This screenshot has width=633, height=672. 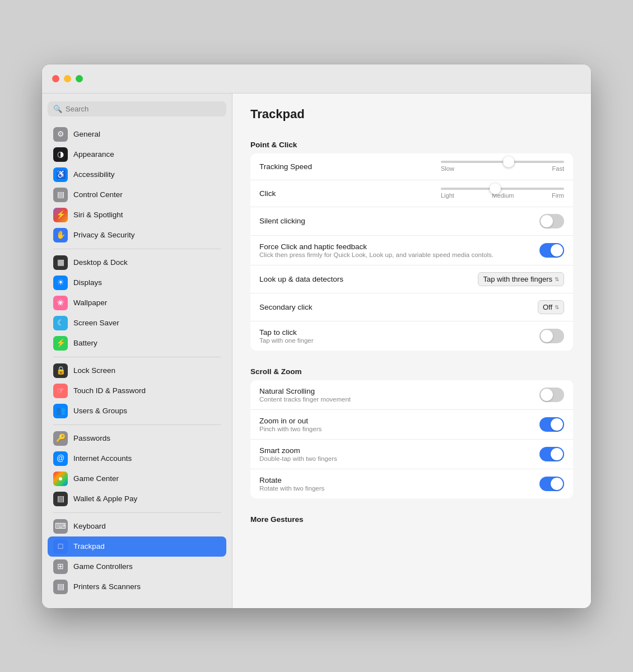 What do you see at coordinates (80, 78) in the screenshot?
I see `maximize-button` at bounding box center [80, 78].